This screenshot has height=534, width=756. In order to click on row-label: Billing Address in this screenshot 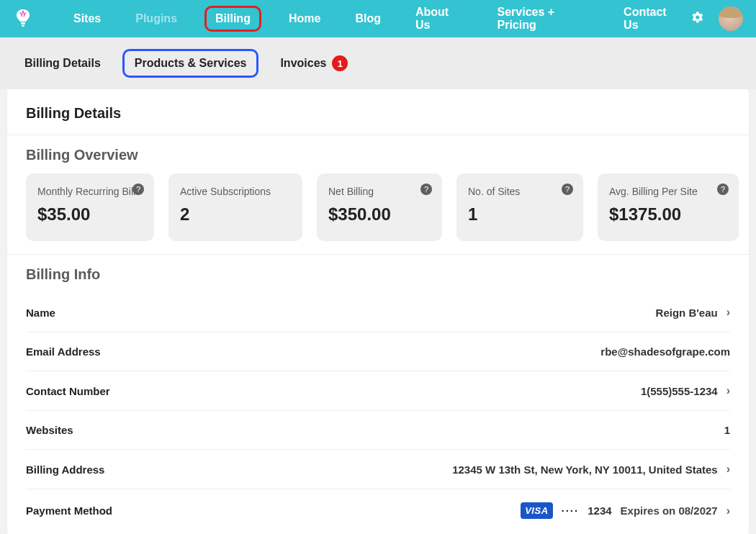, I will do `click(98, 469)`.